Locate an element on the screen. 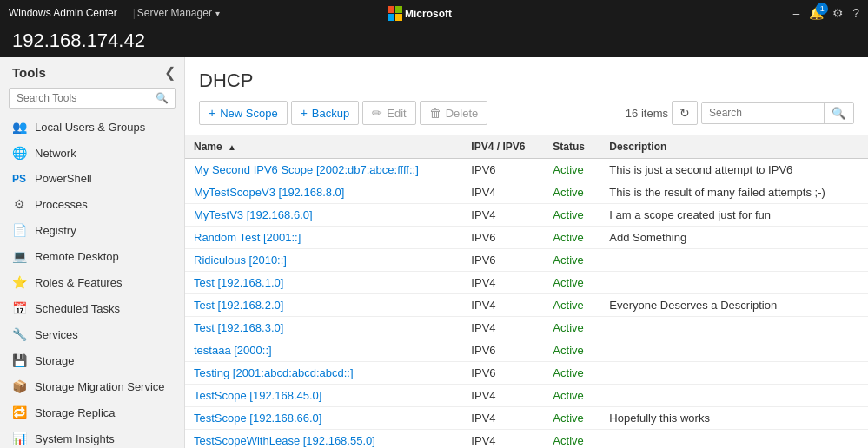 The image size is (868, 448). sidebar-item-services: 🔧 Services is located at coordinates (92, 334).